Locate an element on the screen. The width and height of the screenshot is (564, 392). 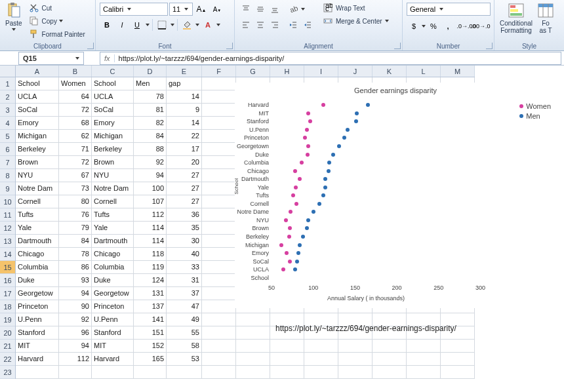
dialog-launcher-icon is located at coordinates (397, 46).